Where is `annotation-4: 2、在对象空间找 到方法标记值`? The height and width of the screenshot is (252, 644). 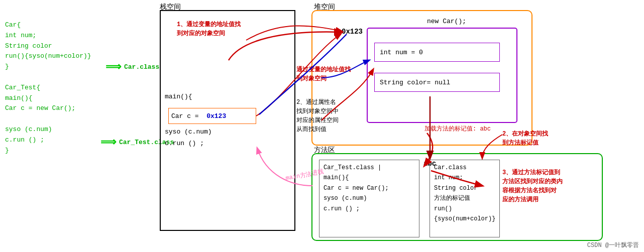
annotation-4: 2、在对象空间找 到方法标记值 is located at coordinates (525, 139).